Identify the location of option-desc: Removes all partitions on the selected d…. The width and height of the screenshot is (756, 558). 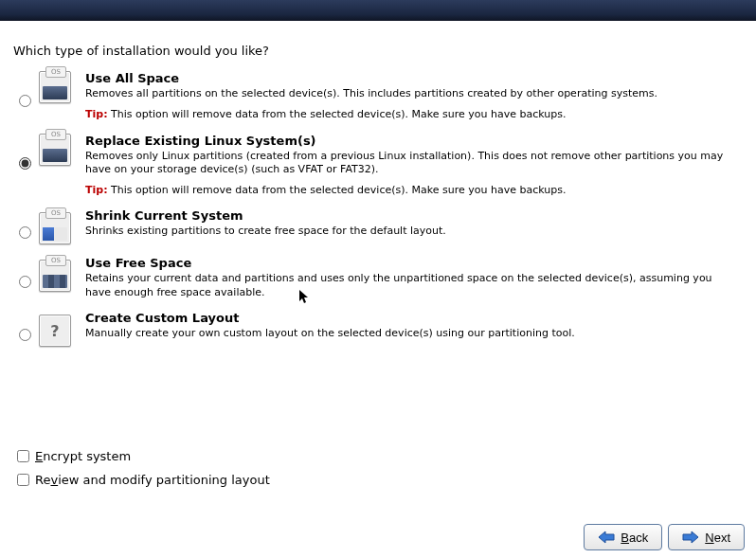
(405, 94).